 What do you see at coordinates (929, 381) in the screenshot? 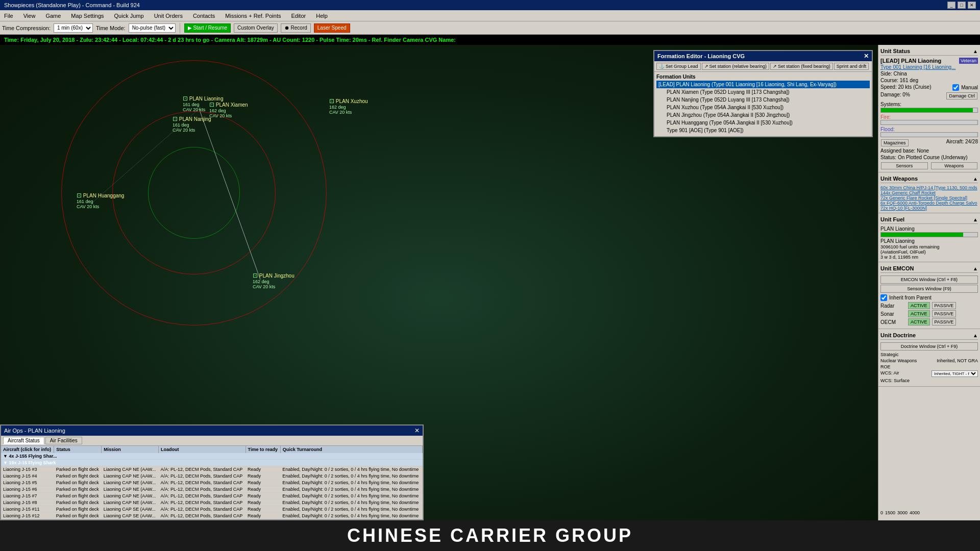
I see `wcs-surface-row: WCS: Surface` at bounding box center [929, 381].